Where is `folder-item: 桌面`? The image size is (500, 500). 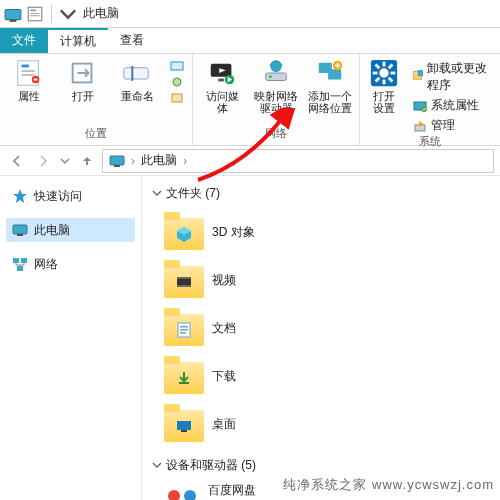
folder-item: 桌面 is located at coordinates (239, 424).